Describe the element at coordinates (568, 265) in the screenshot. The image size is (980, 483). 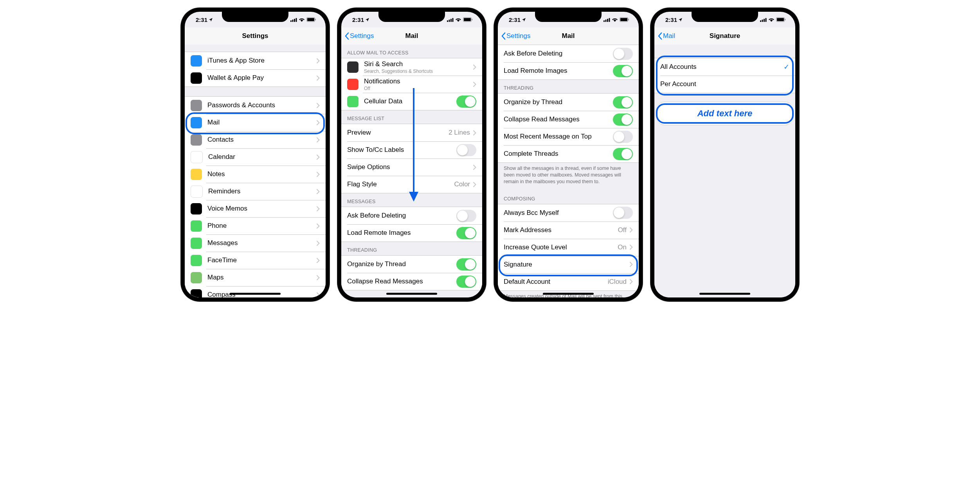
I see `settings-row-signature: Signature` at that location.